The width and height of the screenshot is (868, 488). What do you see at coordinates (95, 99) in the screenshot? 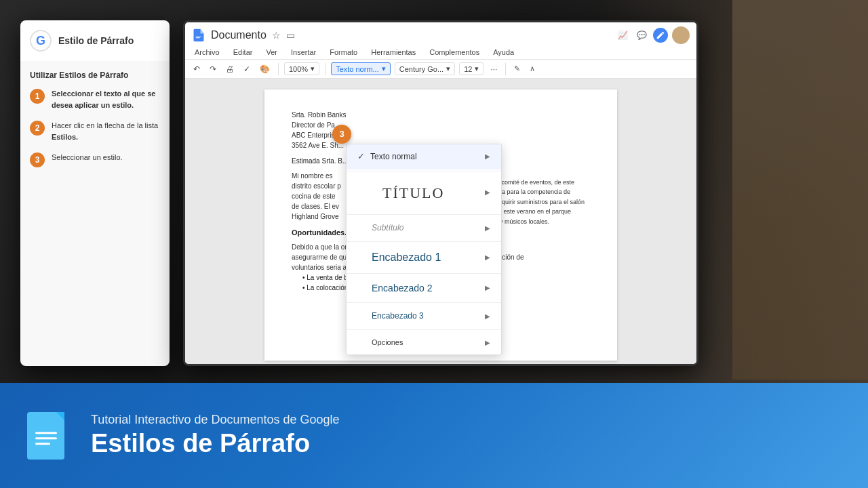
I see `sidebar-step-1: 1 Seleccionar el texto al que se desea a…` at bounding box center [95, 99].